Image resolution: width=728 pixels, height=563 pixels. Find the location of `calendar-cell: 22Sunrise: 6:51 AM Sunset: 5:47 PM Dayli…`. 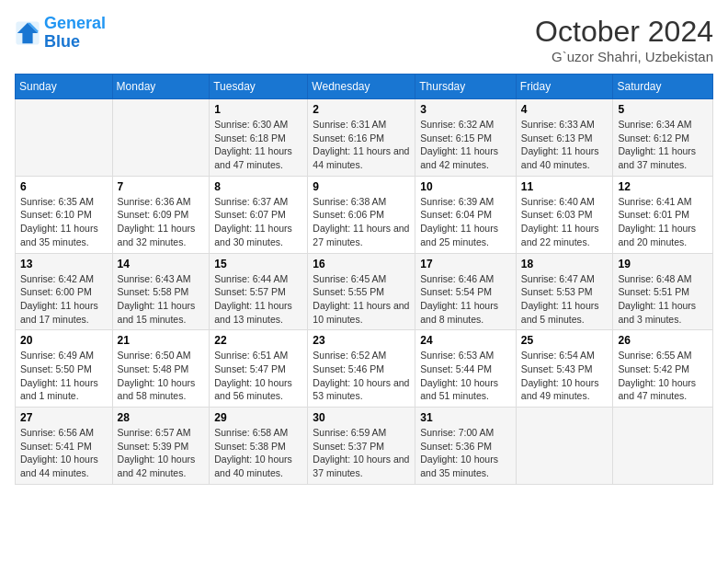

calendar-cell: 22Sunrise: 6:51 AM Sunset: 5:47 PM Dayli… is located at coordinates (259, 369).